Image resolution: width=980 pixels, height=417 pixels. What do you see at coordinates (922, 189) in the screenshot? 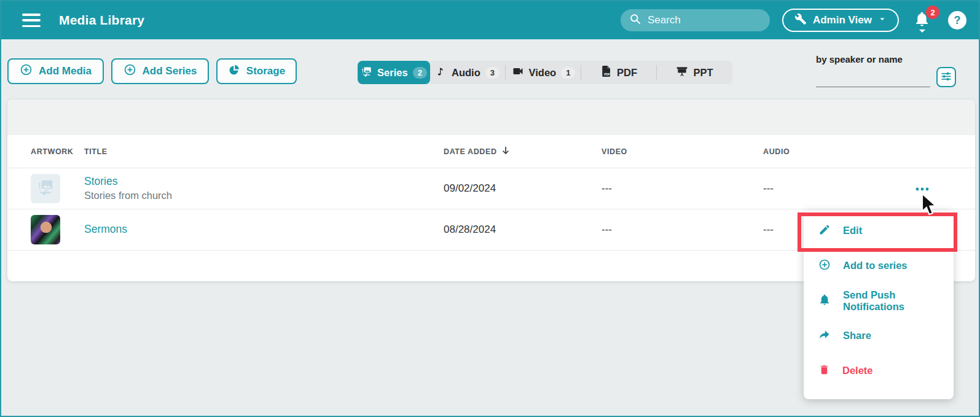
I see `row-actions-menu-button` at bounding box center [922, 189].